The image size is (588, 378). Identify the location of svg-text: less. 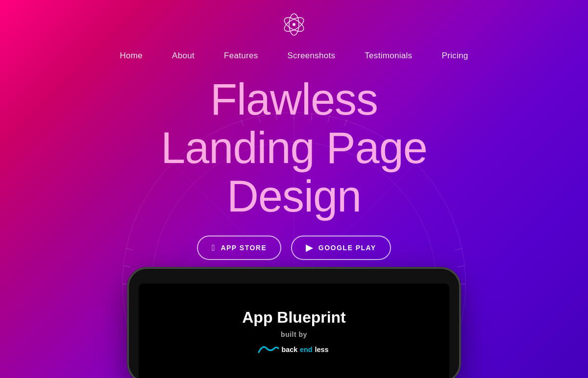
(321, 350).